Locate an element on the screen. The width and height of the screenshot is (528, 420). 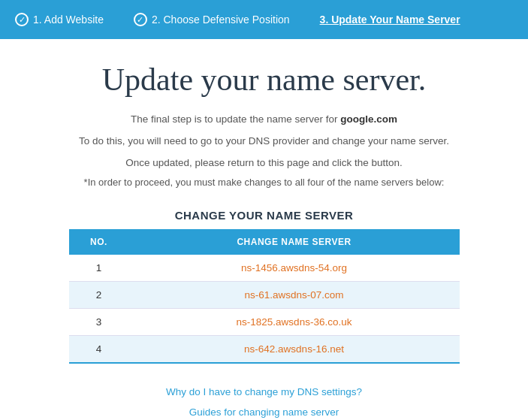
col-no: No. is located at coordinates (99, 242).